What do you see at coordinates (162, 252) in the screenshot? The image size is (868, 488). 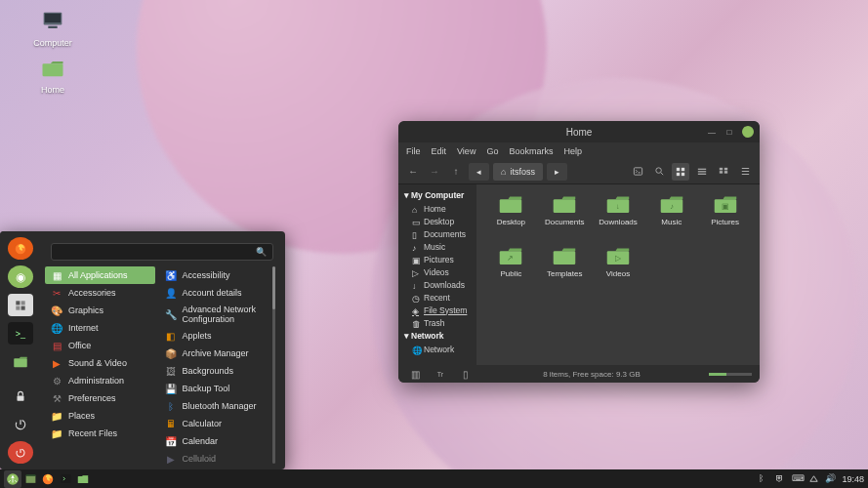 I see `menu-search: 🔍` at bounding box center [162, 252].